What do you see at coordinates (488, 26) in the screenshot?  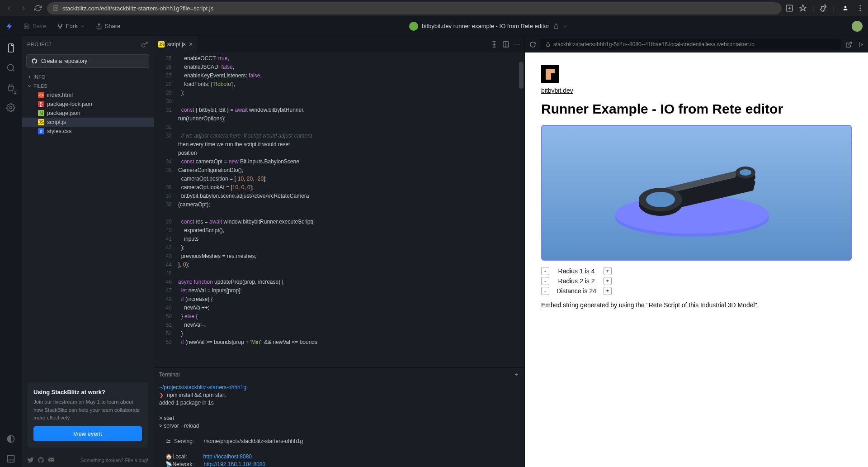 I see `project-title: bitbybit.dev runner example - IO from Re…` at bounding box center [488, 26].